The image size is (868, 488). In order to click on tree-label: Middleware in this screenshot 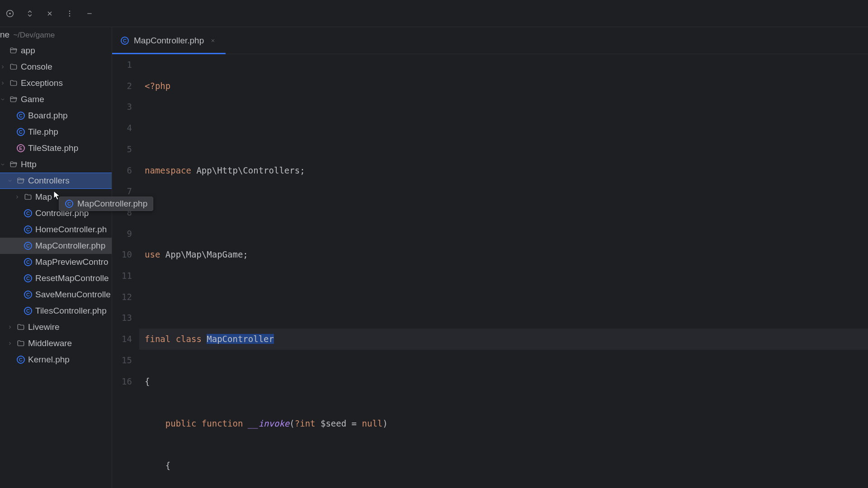, I will do `click(50, 343)`.